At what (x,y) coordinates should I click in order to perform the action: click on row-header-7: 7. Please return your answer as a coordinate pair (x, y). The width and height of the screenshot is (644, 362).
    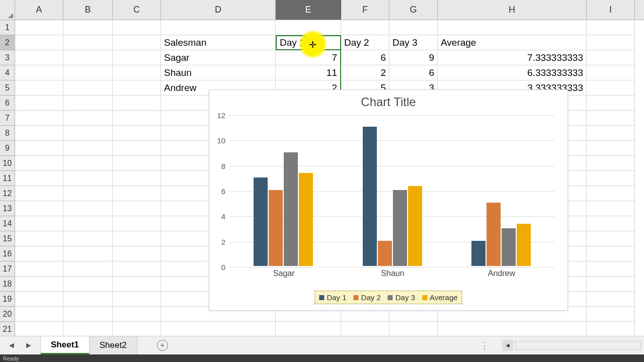
    Looking at the image, I should click on (8, 118).